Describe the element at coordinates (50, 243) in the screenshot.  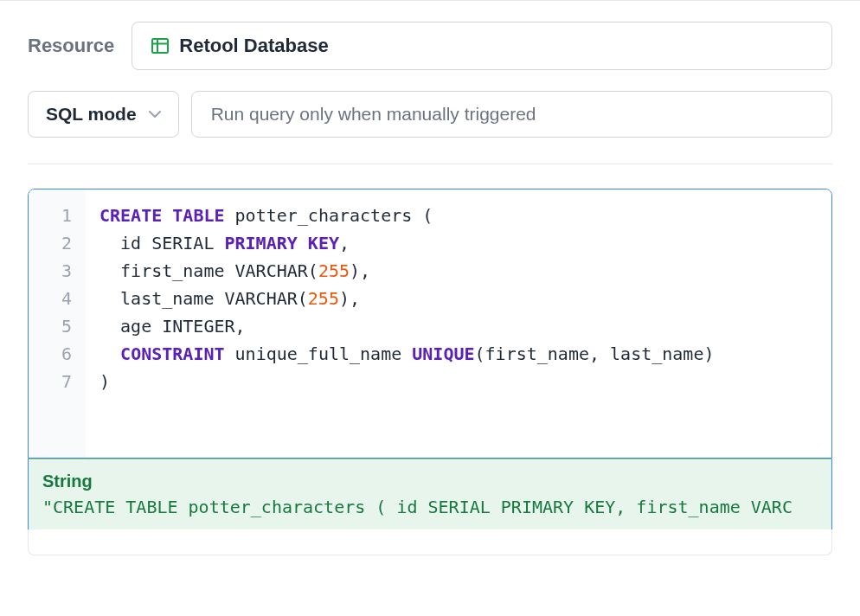
I see `line-number: 2` at that location.